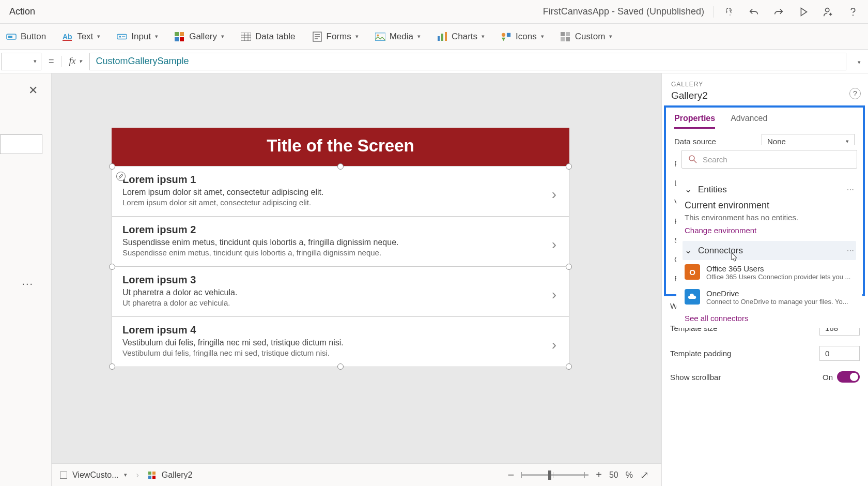  Describe the element at coordinates (693, 159) in the screenshot. I see `search-icon` at that location.